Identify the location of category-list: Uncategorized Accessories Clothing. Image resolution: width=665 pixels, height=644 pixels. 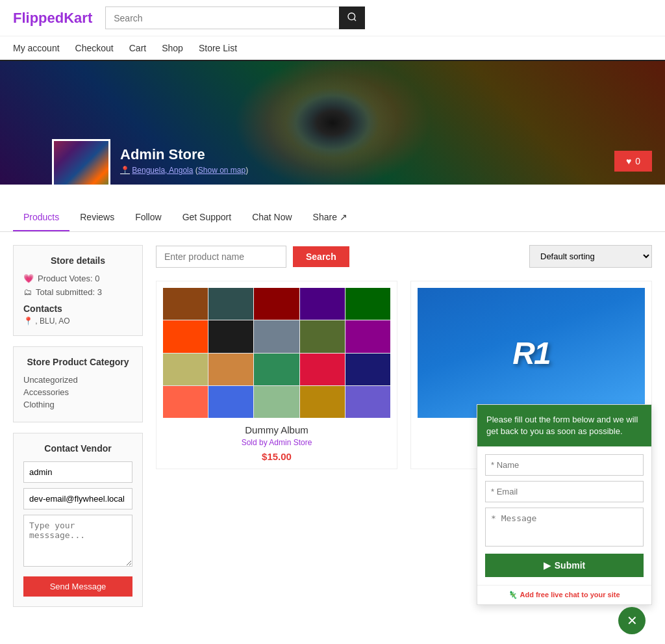
(78, 393).